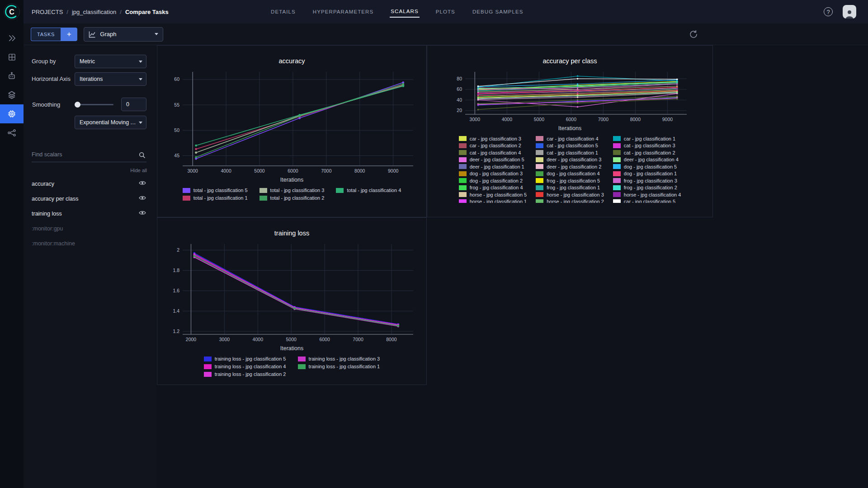 This screenshot has width=868, height=488. I want to click on svg-text: 60, so click(459, 89).